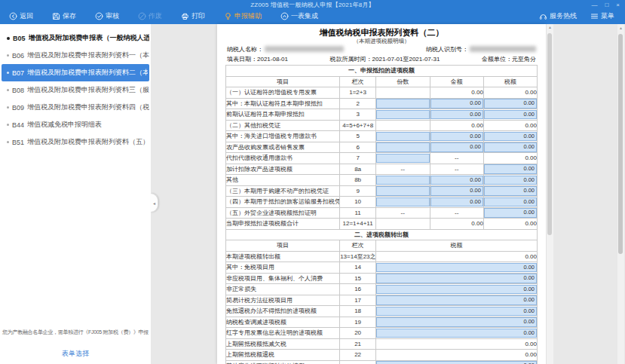 The width and height of the screenshot is (625, 364). I want to click on toolbar-menu-label: 菜单, so click(608, 17).